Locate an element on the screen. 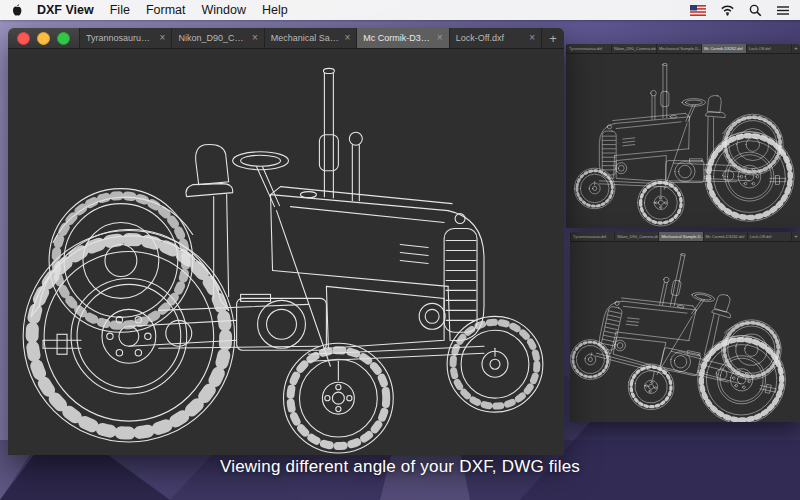 The image size is (800, 500). menu-format: Format is located at coordinates (166, 10).